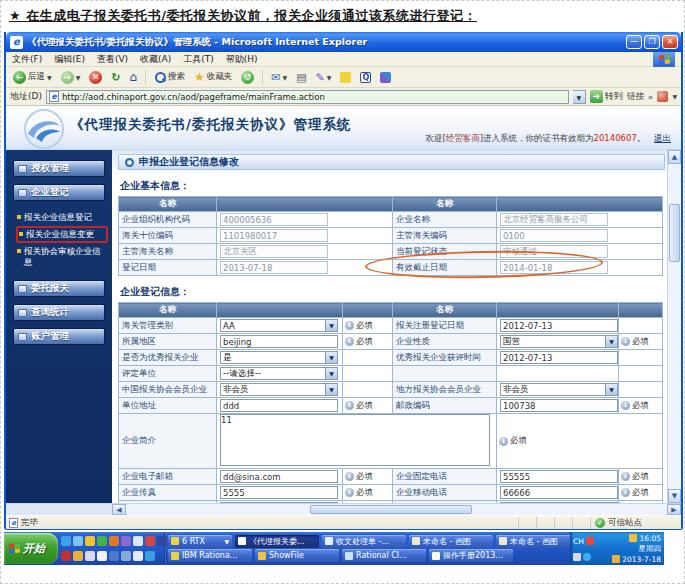  I want to click on scroll-up-arrow: ▲, so click(674, 157).